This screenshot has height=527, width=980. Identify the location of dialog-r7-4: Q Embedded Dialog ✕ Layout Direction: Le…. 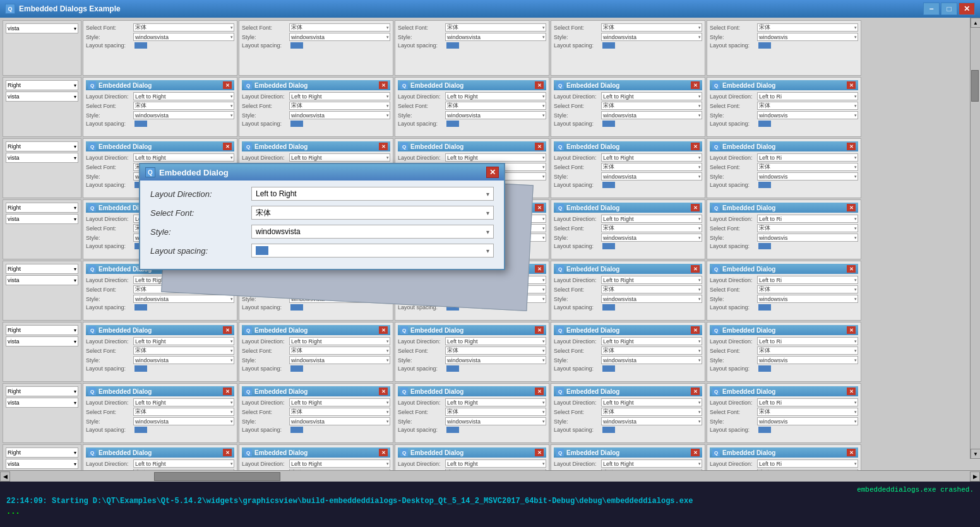
(628, 413).